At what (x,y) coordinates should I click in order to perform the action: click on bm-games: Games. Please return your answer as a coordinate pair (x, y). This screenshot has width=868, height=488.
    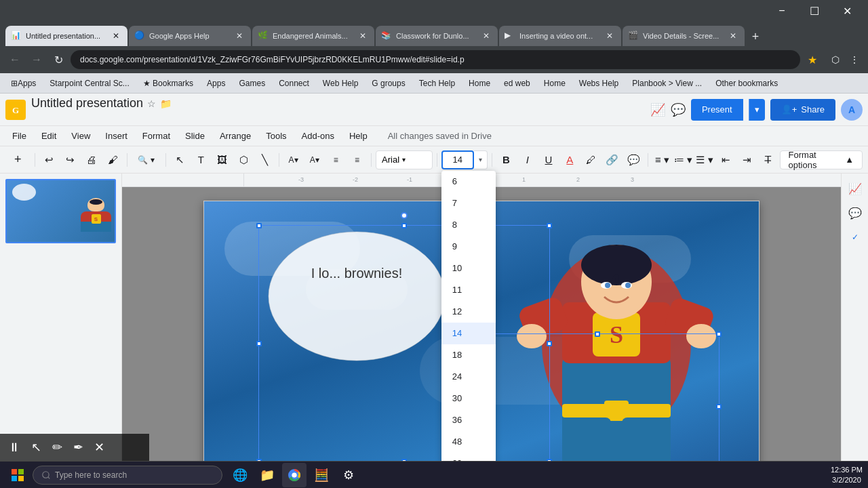
    Looking at the image, I should click on (252, 83).